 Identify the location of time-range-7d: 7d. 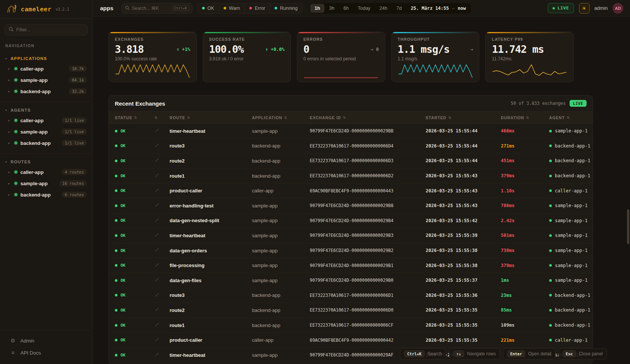
(399, 8).